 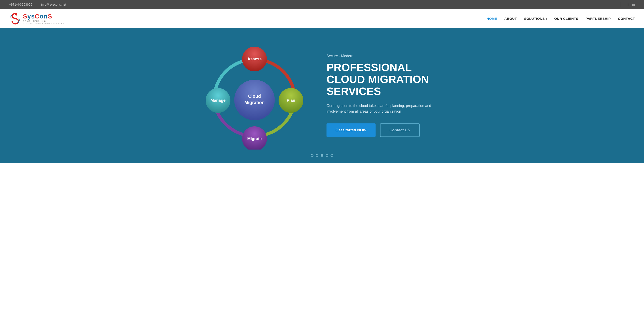 I want to click on hero-subtitle: Secure - Modern, so click(x=385, y=56).